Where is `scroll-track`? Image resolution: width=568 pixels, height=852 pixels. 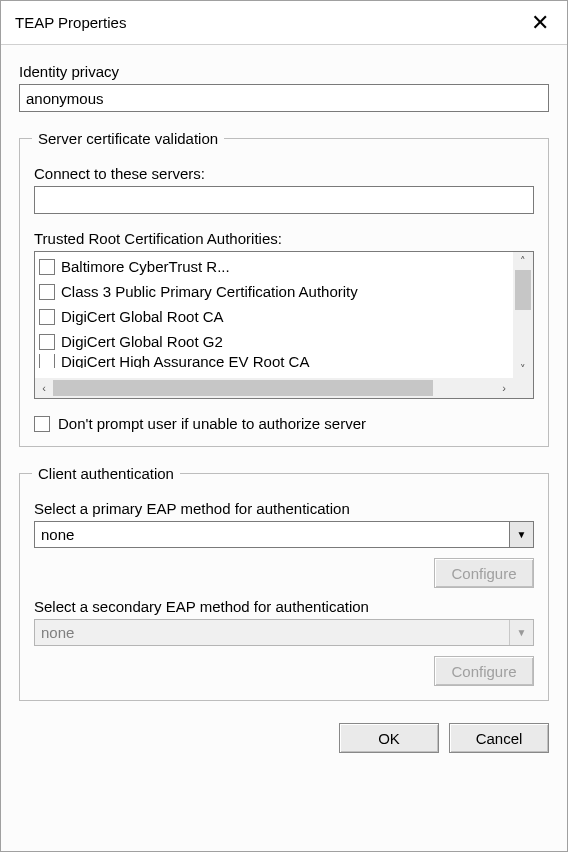 scroll-track is located at coordinates (274, 388).